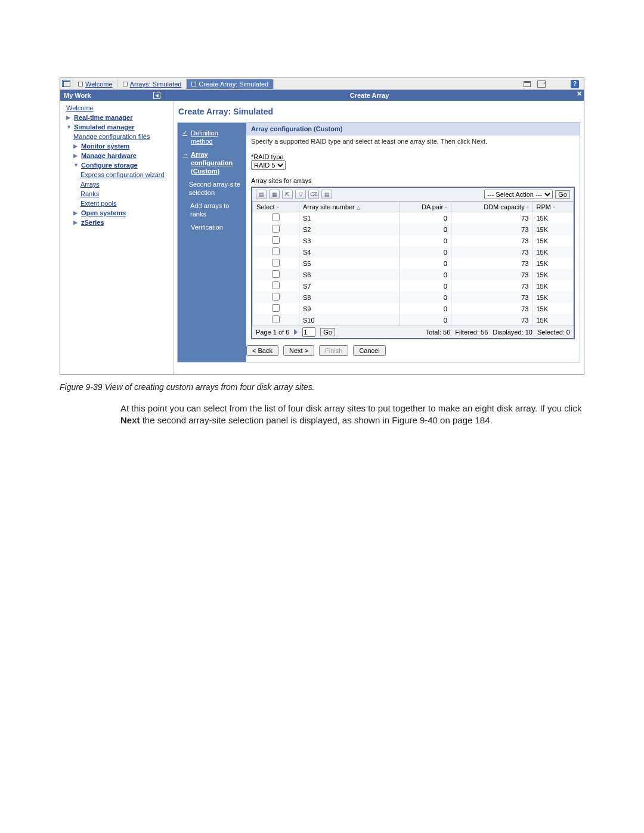 The height and width of the screenshot is (833, 644). What do you see at coordinates (78, 95) in the screenshot?
I see `mywork-label: My Work` at bounding box center [78, 95].